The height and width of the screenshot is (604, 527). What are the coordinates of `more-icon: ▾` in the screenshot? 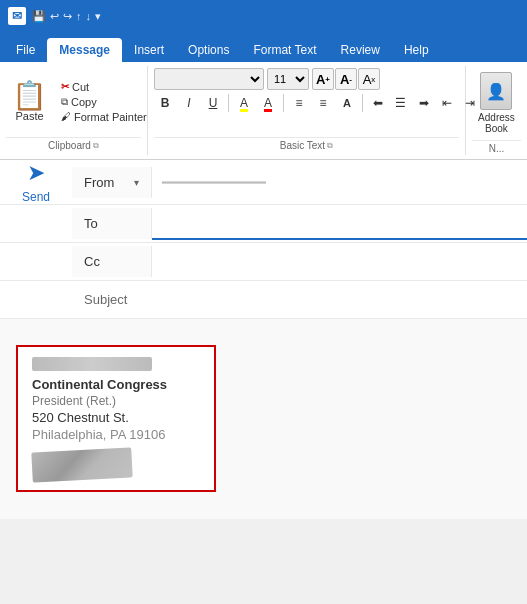 It's located at (98, 16).